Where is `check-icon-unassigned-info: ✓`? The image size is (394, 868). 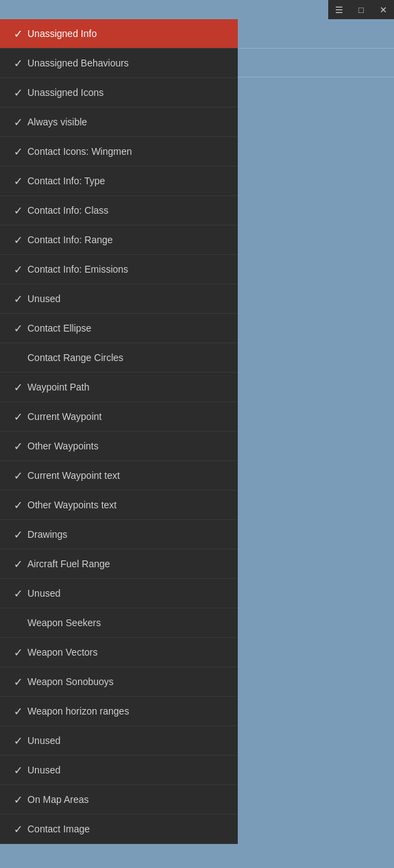
check-icon-unassigned-info: ✓ is located at coordinates (18, 34).